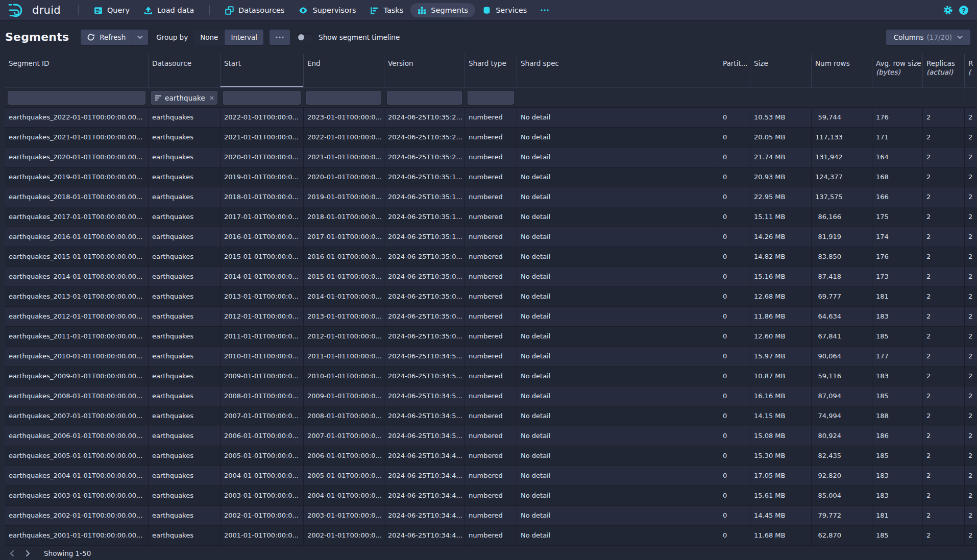  What do you see at coordinates (944, 70) in the screenshot?
I see `column-header-replicas: Replicas(actual)` at bounding box center [944, 70].